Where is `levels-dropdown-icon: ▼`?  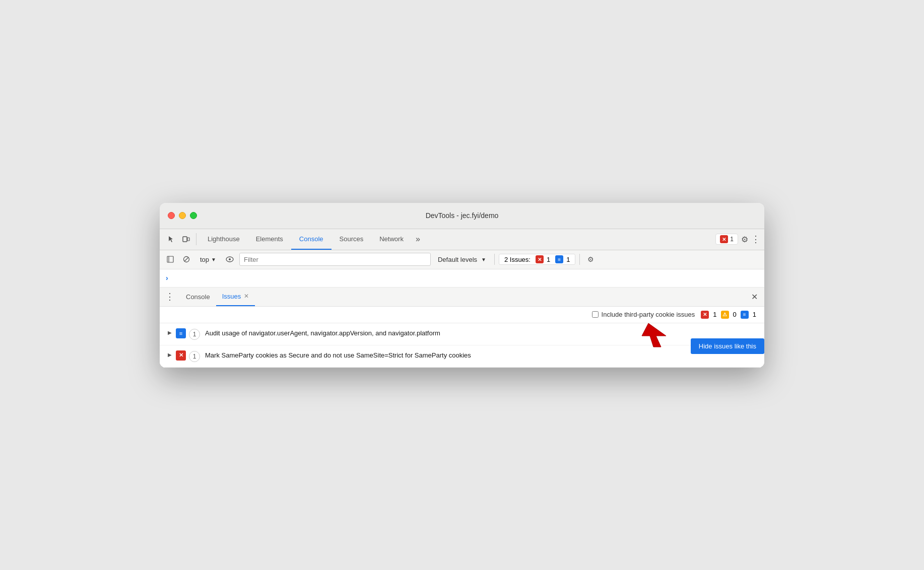
levels-dropdown-icon: ▼ is located at coordinates (484, 260).